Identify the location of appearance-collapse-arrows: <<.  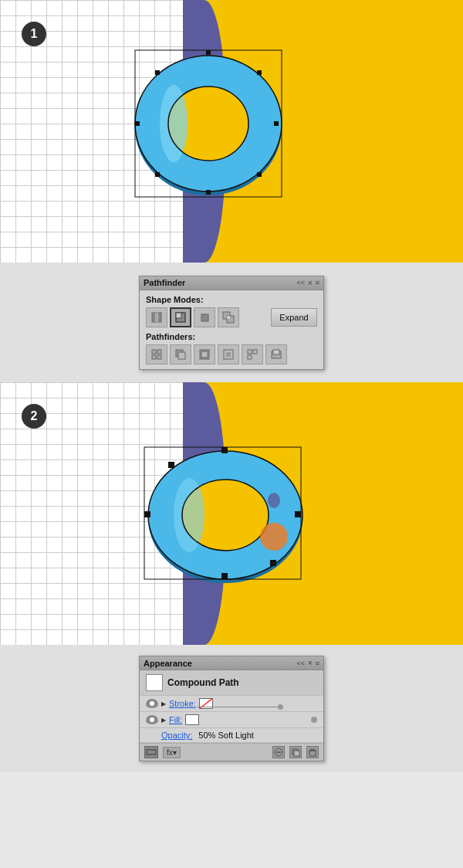
(301, 663).